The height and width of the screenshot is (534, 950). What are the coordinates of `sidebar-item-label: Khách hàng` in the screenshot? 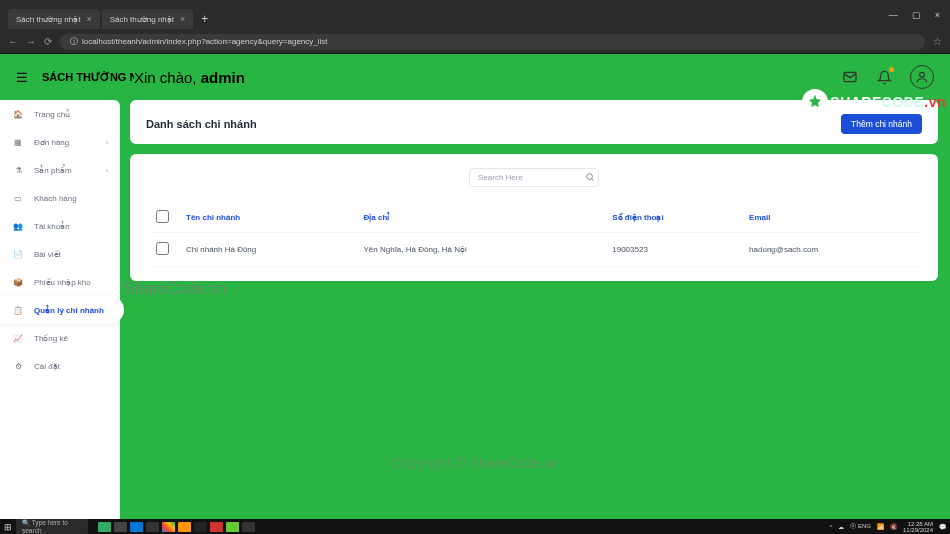 It's located at (56, 198).